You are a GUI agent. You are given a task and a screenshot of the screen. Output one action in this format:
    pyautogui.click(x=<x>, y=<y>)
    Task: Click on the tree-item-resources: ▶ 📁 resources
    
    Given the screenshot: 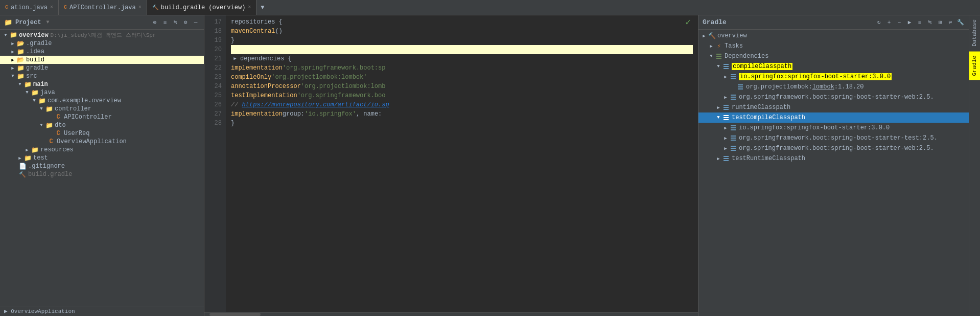 What is the action you would take?
    pyautogui.click(x=102, y=150)
    